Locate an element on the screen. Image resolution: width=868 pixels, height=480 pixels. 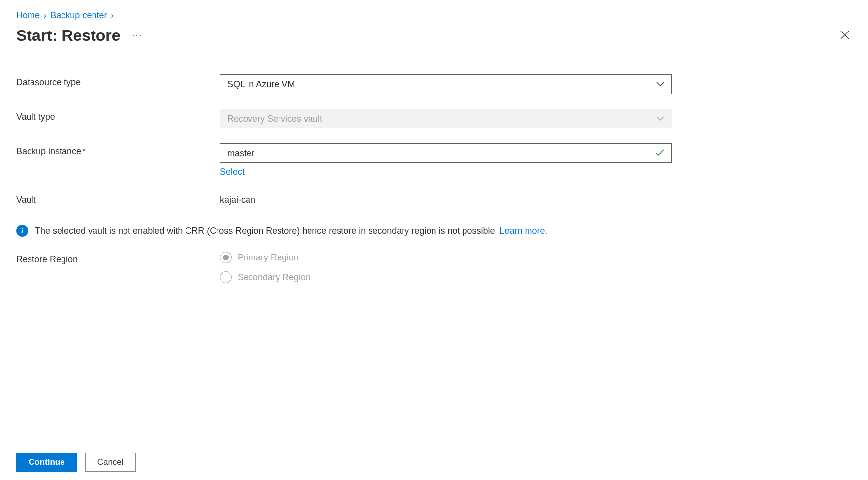
learn-more-link: Learn more. is located at coordinates (524, 231).